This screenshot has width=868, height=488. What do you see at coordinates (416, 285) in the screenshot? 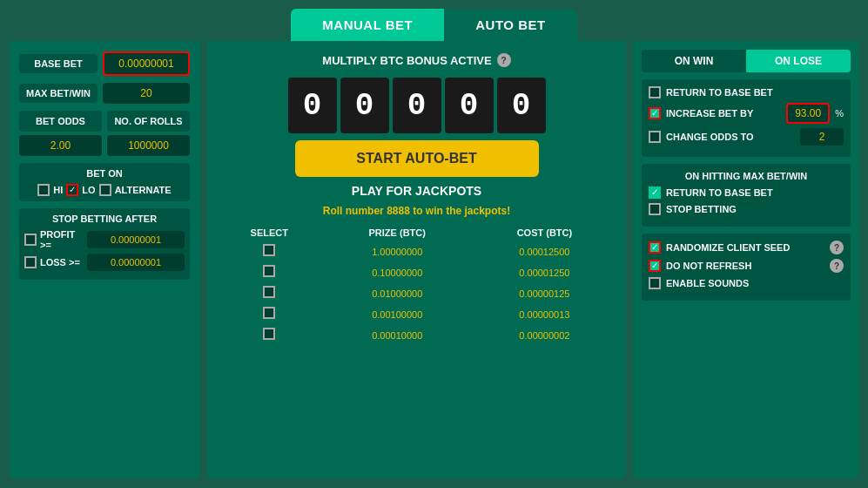
I see `jackpot-table: SELECT PRIZE (BTC) COST (BTC) 1.00000000…` at bounding box center [416, 285].